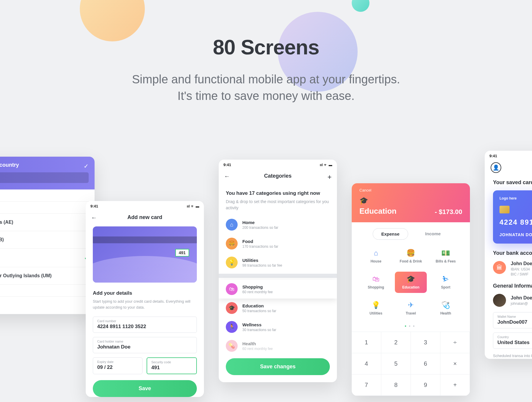 This screenshot has width=532, height=402. Describe the element at coordinates (278, 176) in the screenshot. I see `screen-title: Categories` at that location.